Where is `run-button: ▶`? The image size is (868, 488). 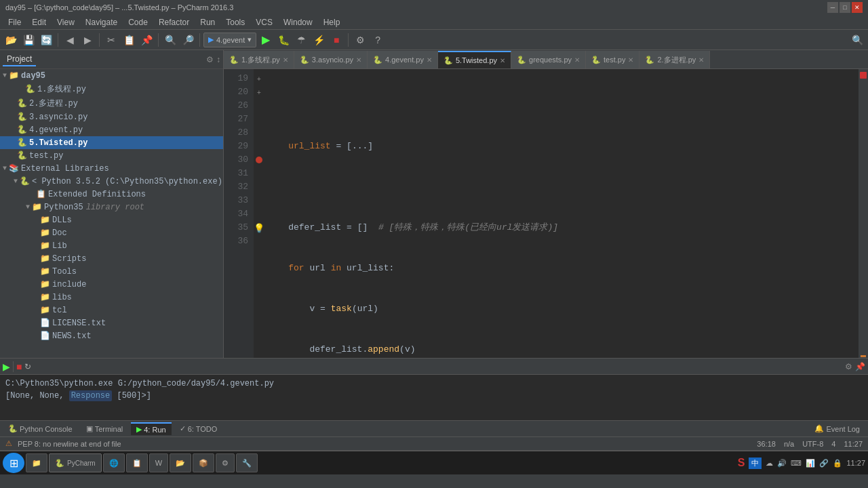
run-button: ▶ is located at coordinates (266, 40).